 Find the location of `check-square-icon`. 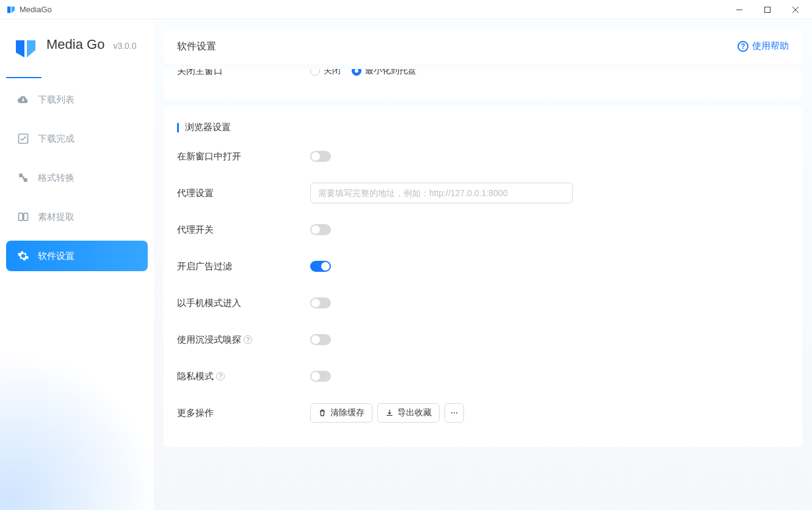

check-square-icon is located at coordinates (23, 139).